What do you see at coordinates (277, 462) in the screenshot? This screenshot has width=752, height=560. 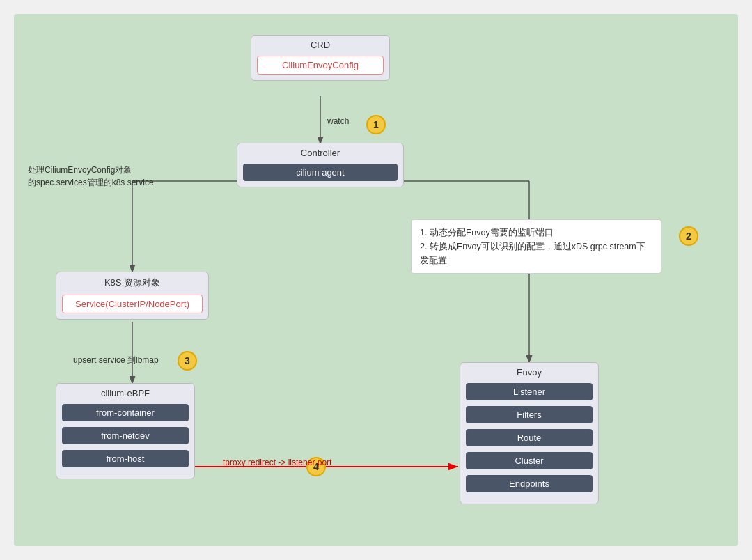 I see `tproxy-label: tproxy redirect -> listener port` at bounding box center [277, 462].